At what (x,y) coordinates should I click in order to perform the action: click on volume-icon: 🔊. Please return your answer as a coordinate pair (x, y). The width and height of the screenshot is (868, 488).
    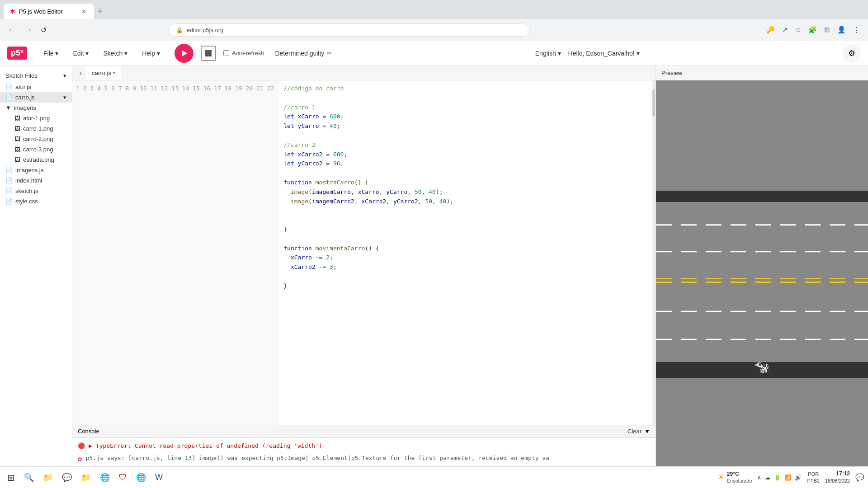
    Looking at the image, I should click on (798, 478).